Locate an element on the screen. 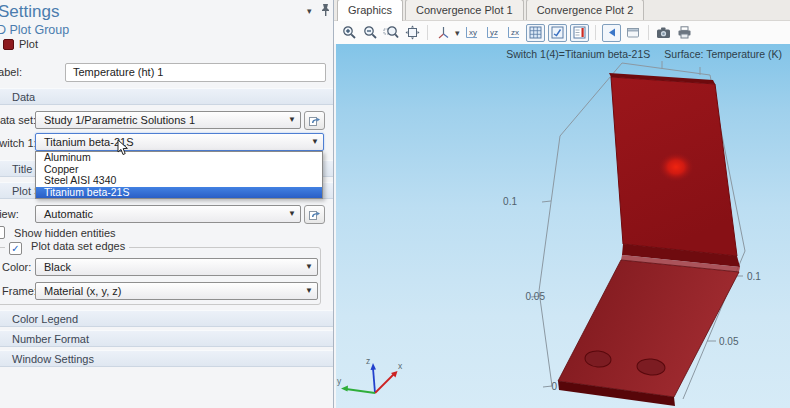  tab-convergence-plot-1: Convergence Plot 1 is located at coordinates (464, 10).